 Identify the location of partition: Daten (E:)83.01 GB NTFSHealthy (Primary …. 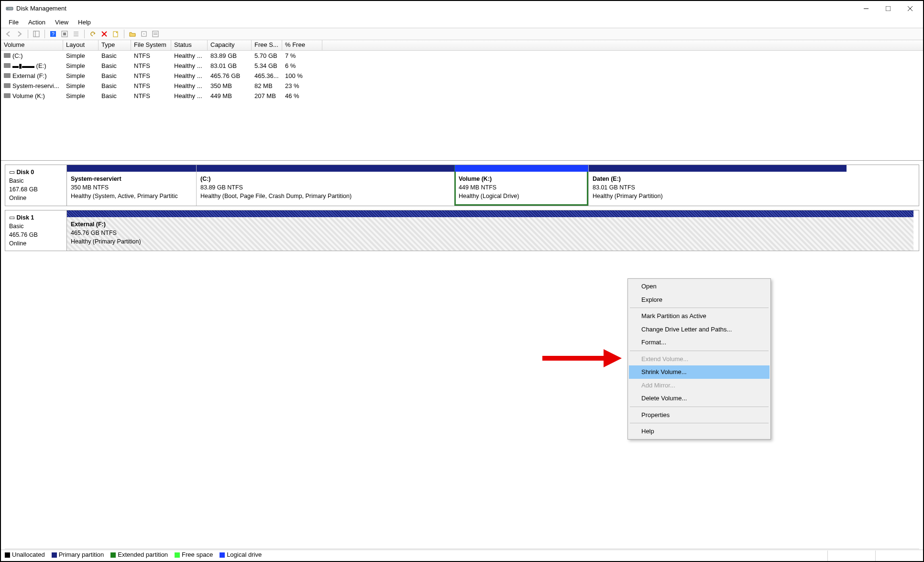
(717, 186).